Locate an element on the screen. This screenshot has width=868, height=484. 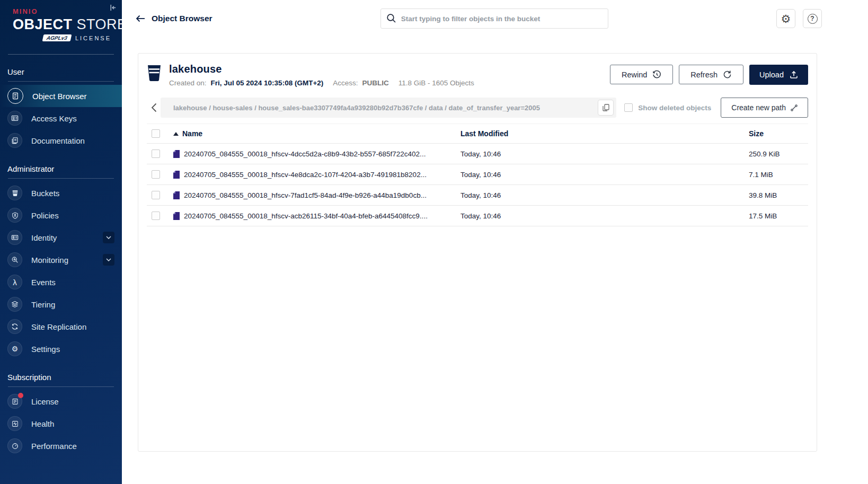
object-name-cell: 20240705_084555_00018_hfscv-4e8dca2c-107… is located at coordinates (317, 175).